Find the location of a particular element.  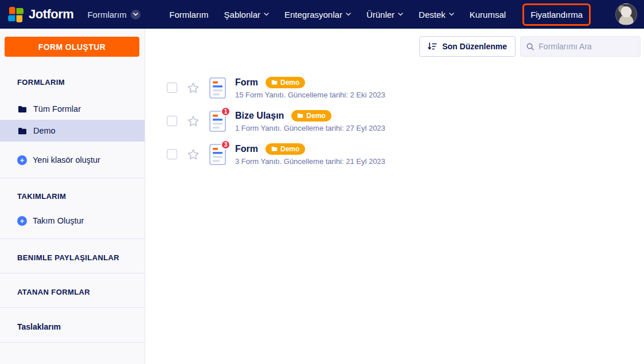

form-icon is located at coordinates (218, 88).